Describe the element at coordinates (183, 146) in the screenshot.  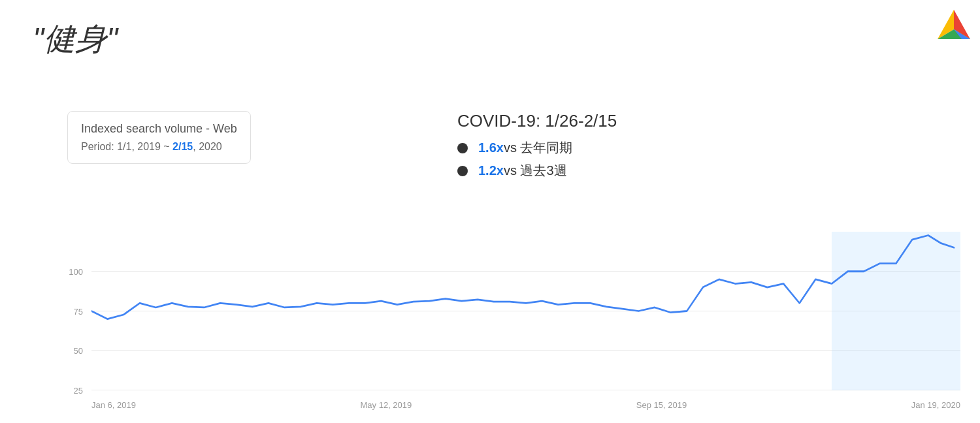
I see `period-highlight: 2/15` at that location.